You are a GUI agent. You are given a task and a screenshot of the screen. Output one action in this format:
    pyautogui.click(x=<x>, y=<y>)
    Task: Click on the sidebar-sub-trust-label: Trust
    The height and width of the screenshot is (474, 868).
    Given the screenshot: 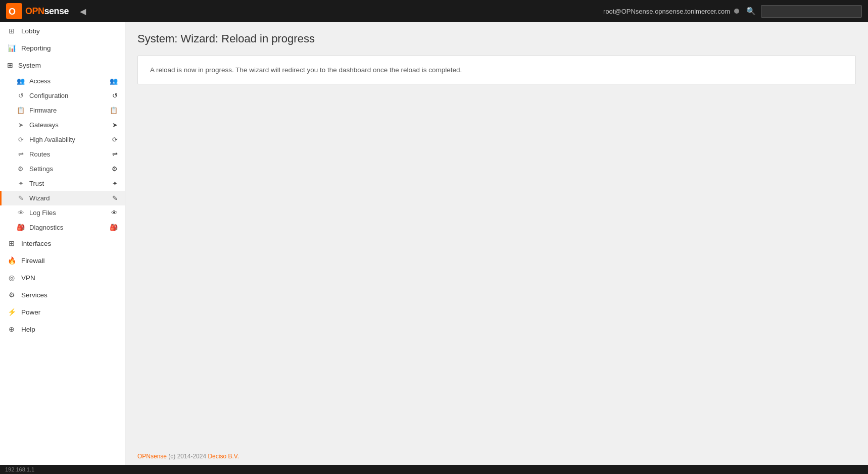 What is the action you would take?
    pyautogui.click(x=69, y=184)
    